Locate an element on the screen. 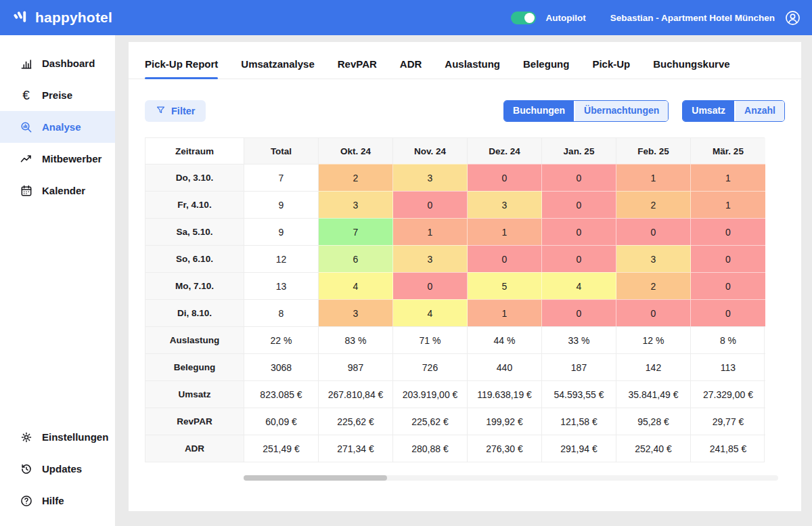 Image resolution: width=812 pixels, height=526 pixels. tab-pick-up: Pick-Up is located at coordinates (611, 68).